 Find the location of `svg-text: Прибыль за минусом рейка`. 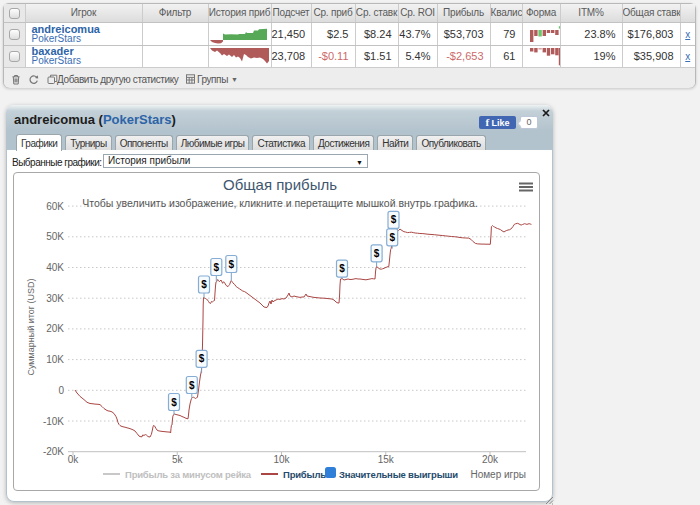

svg-text: Прибыль за минусом рейка is located at coordinates (188, 474).